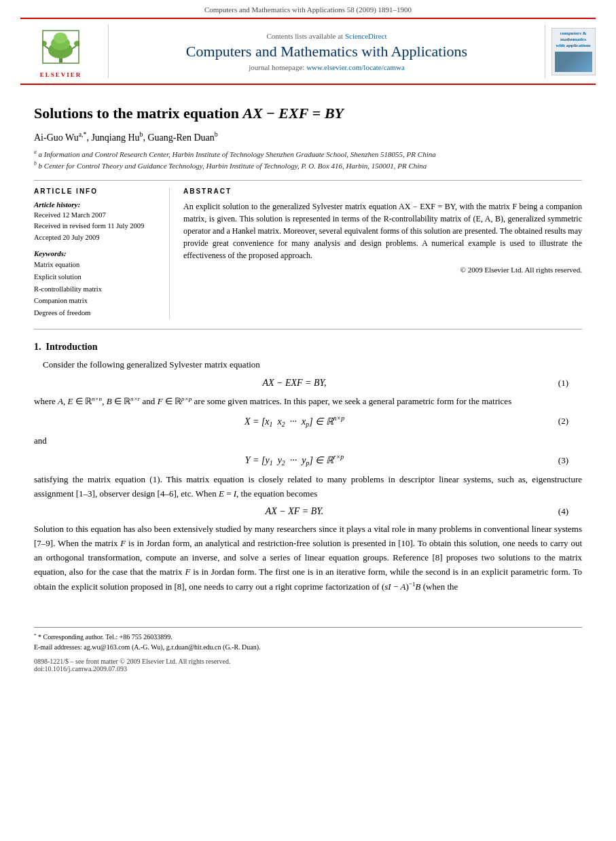  Describe the element at coordinates (356, 67) in the screenshot. I see `homepage-link: www.elsevier.com/locate/camwa` at that location.